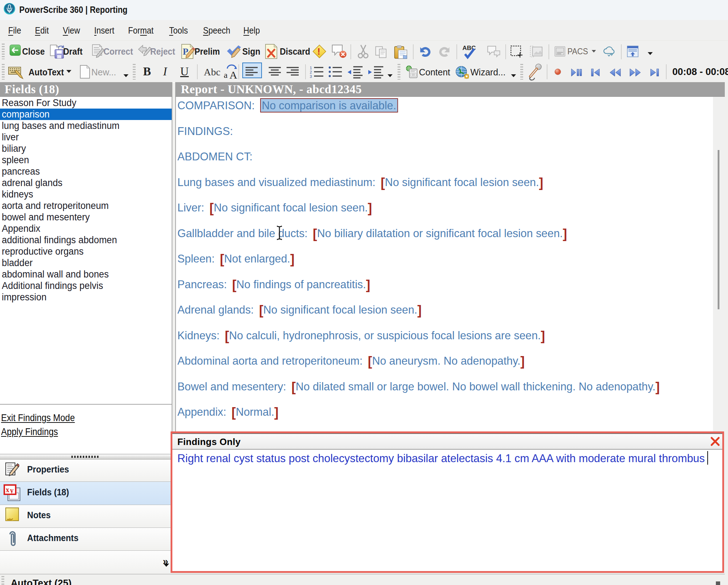 This screenshot has height=585, width=728. I want to click on svg-text: 2, so click(311, 72).